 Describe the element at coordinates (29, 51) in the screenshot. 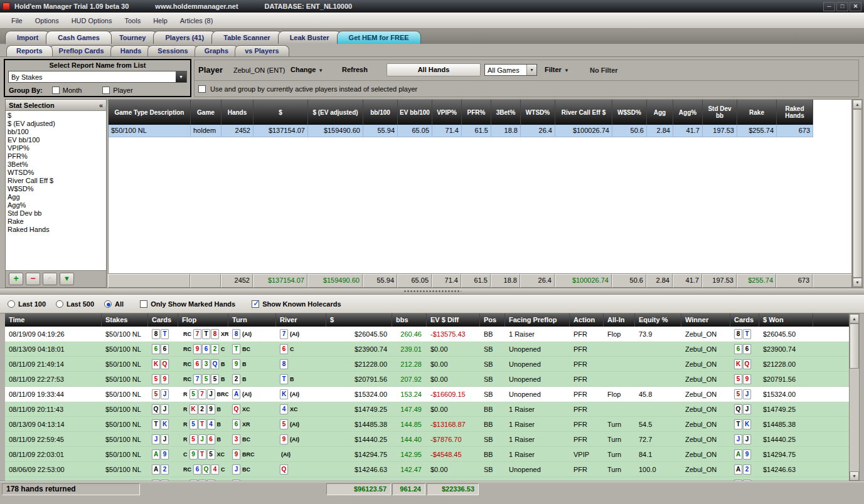

I see `subtab-reports: Reports` at that location.